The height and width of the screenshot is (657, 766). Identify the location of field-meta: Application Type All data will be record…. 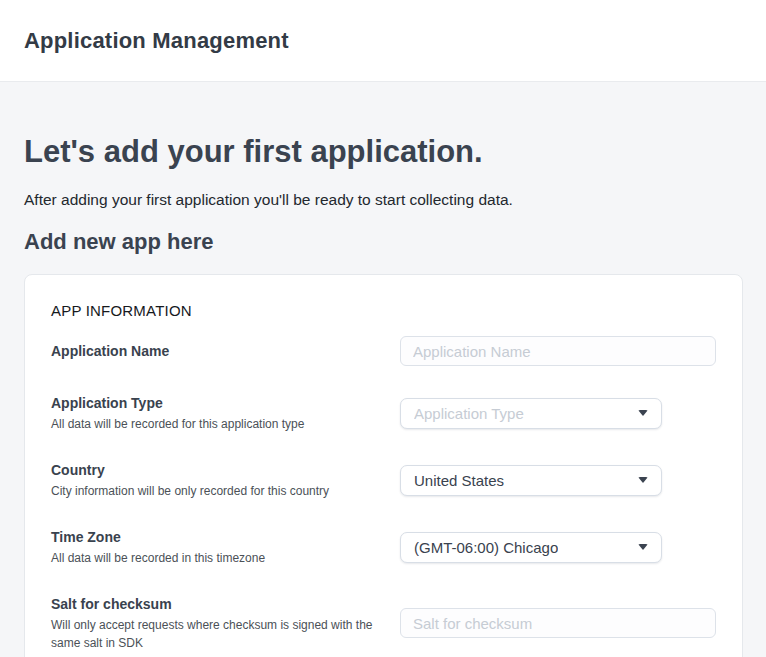
(224, 413).